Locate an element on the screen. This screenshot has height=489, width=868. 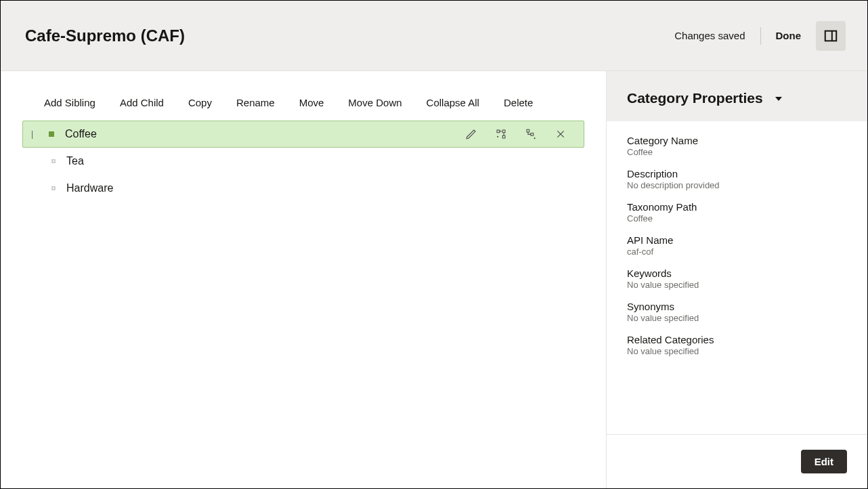
header-actions: Changes saved Done is located at coordinates (760, 36).